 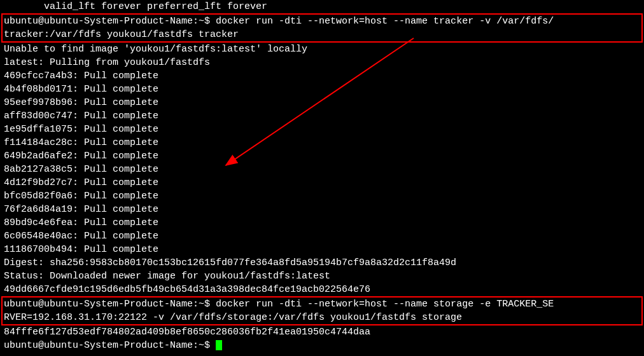 I want to click on terminal-line-pull: 649b2ad6afe2: Pull complete, so click(x=322, y=156).